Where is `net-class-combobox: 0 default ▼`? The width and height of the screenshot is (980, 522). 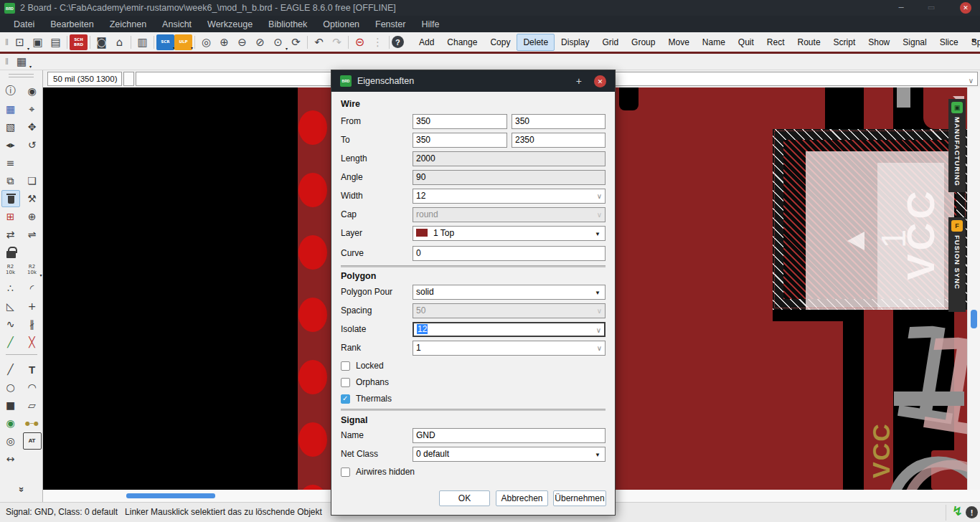
net-class-combobox: 0 default ▼ is located at coordinates (509, 455).